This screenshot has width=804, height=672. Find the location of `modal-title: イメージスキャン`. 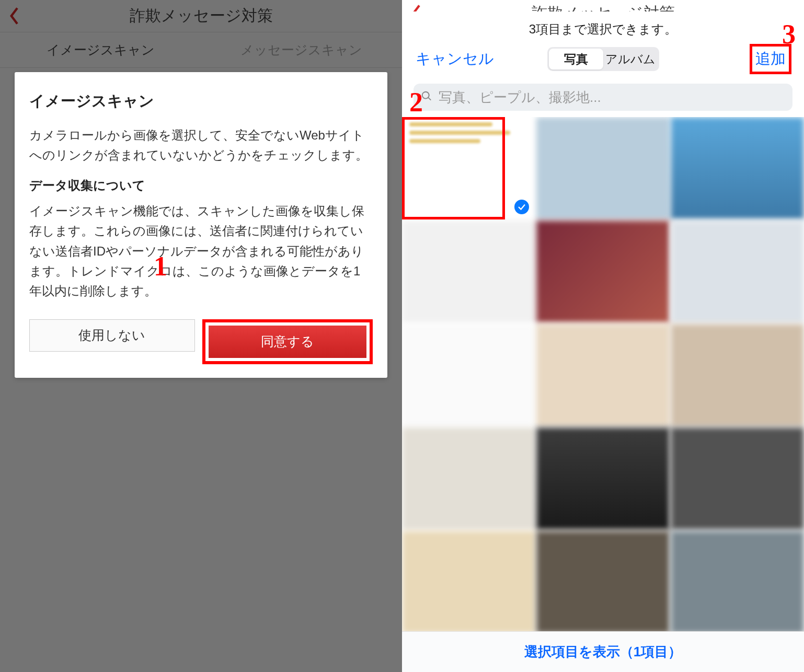

modal-title: イメージスキャン is located at coordinates (201, 101).